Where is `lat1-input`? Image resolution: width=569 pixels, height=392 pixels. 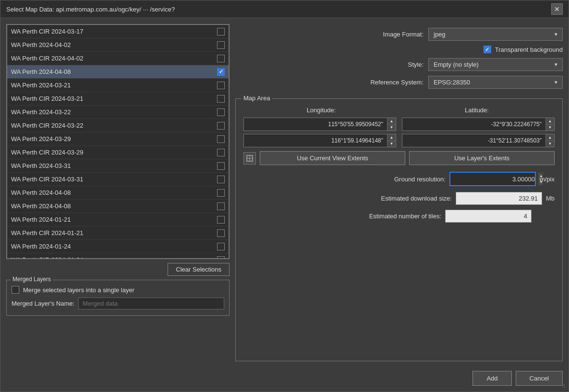
lat1-input is located at coordinates (474, 124).